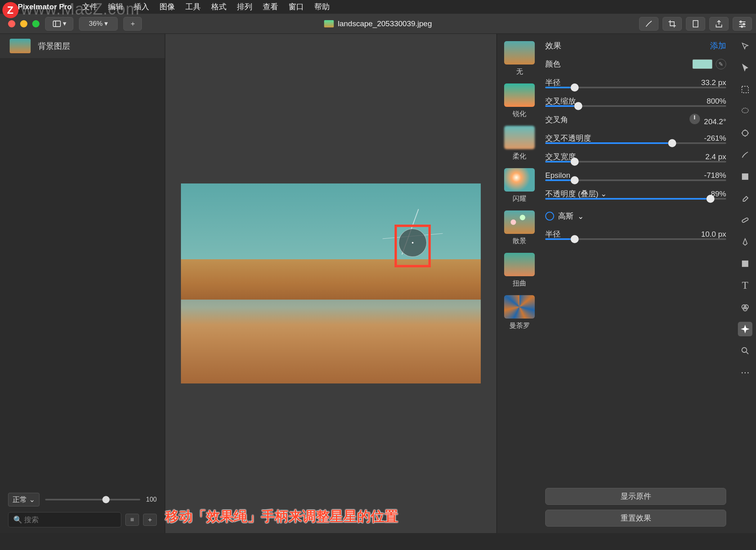  I want to click on window-traffic-lights, so click(24, 24).